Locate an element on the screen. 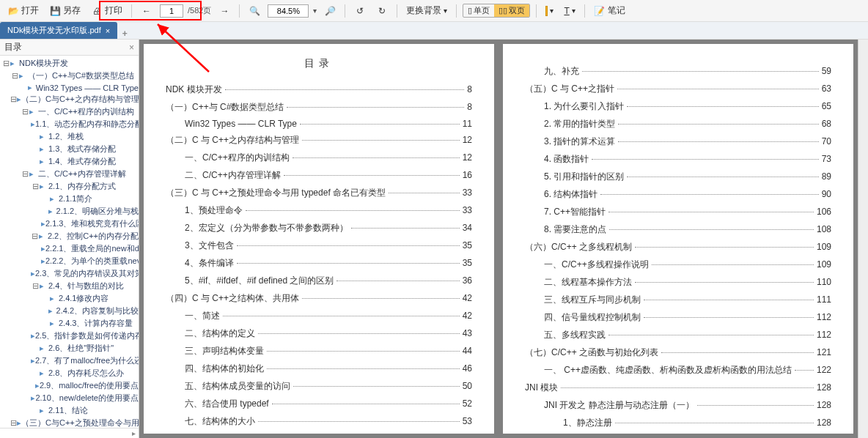  outline-node: ▸1.4、堆式存储分配 is located at coordinates (69, 161).